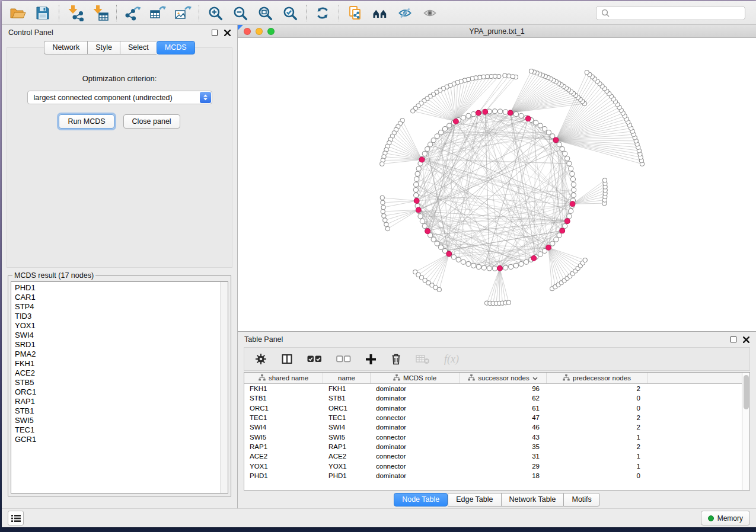  Describe the element at coordinates (671, 13) in the screenshot. I see `search-field` at that location.